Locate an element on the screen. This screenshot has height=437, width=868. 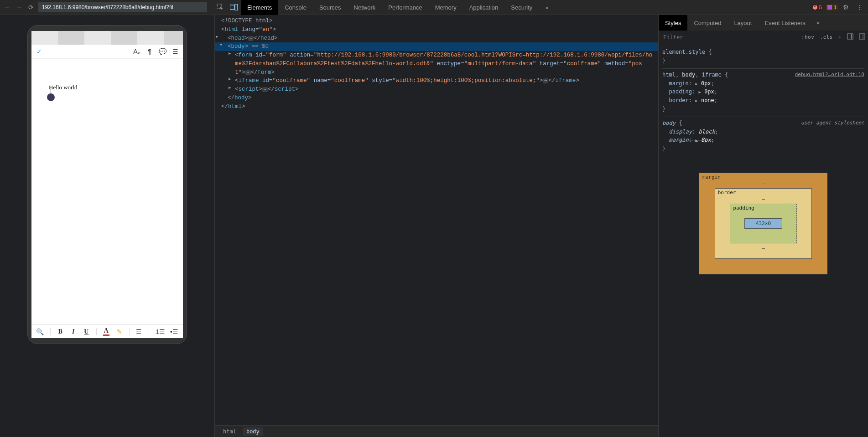
nav-reload-button: ⟳ is located at coordinates (31, 7).